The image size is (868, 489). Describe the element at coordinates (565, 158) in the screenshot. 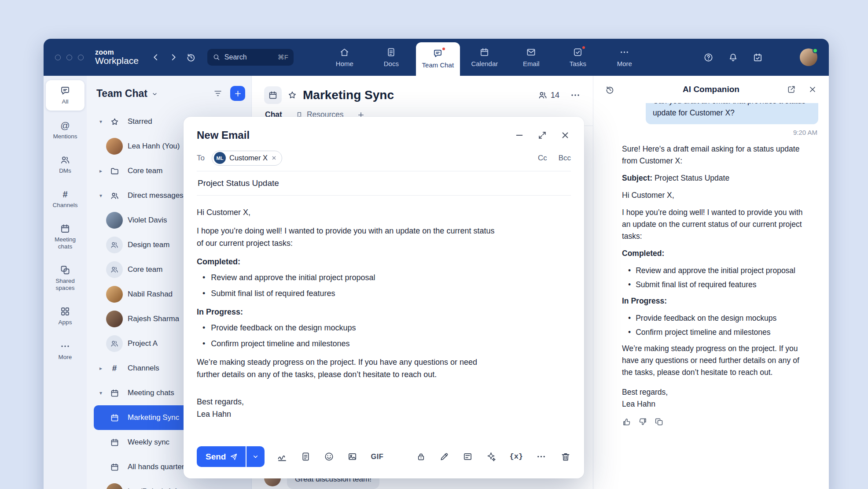

I see `bcc-button: Bcc` at that location.